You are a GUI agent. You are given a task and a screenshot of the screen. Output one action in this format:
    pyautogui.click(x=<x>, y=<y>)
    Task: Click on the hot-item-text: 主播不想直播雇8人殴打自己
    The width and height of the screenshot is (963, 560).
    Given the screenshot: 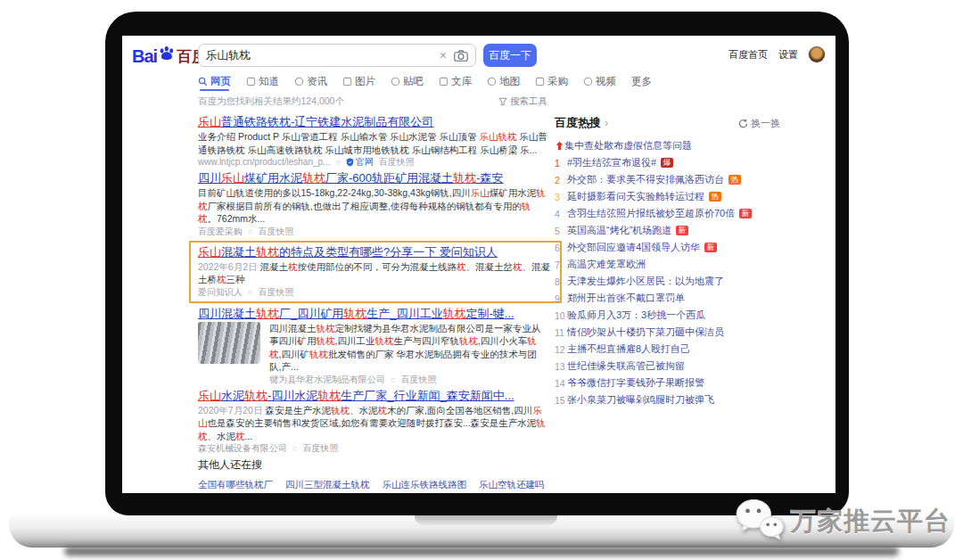 What is the action you would take?
    pyautogui.click(x=629, y=350)
    